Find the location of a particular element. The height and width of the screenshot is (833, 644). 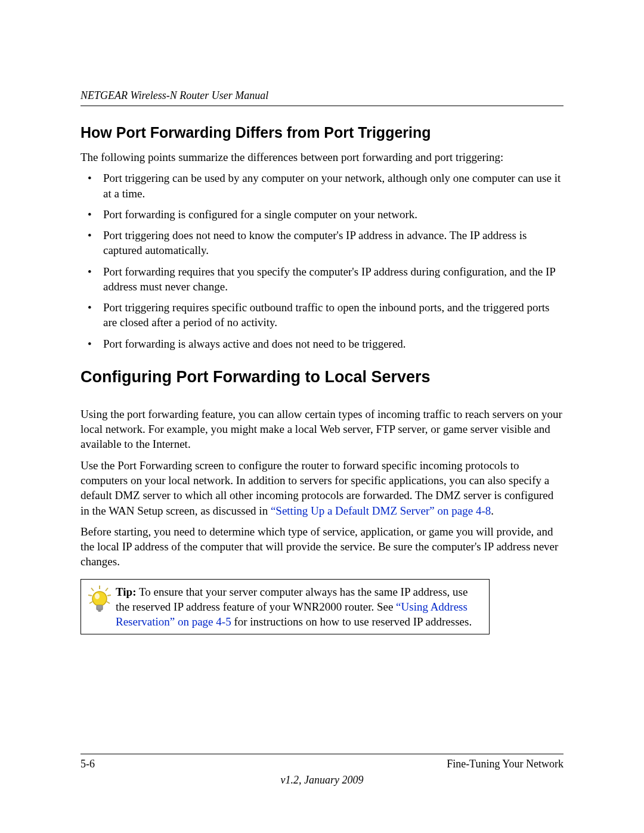

tip-label: Tip: is located at coordinates (126, 592).